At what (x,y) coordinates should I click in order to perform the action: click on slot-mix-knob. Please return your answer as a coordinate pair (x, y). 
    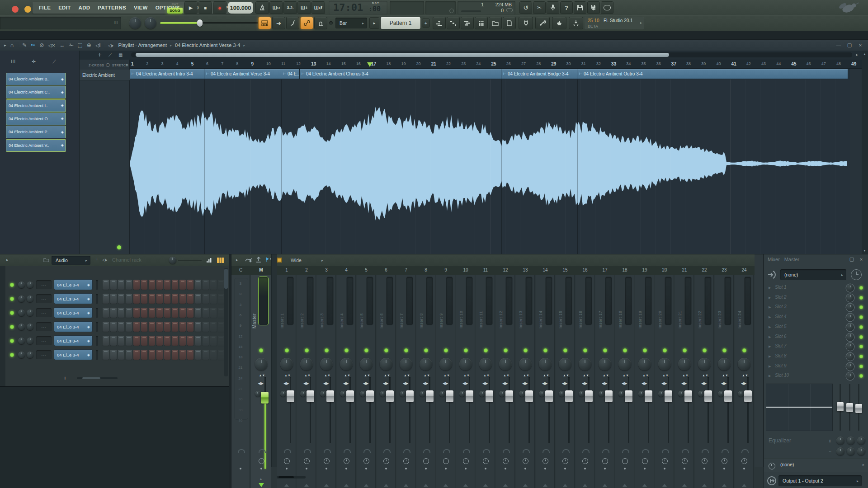
    Looking at the image, I should click on (850, 367).